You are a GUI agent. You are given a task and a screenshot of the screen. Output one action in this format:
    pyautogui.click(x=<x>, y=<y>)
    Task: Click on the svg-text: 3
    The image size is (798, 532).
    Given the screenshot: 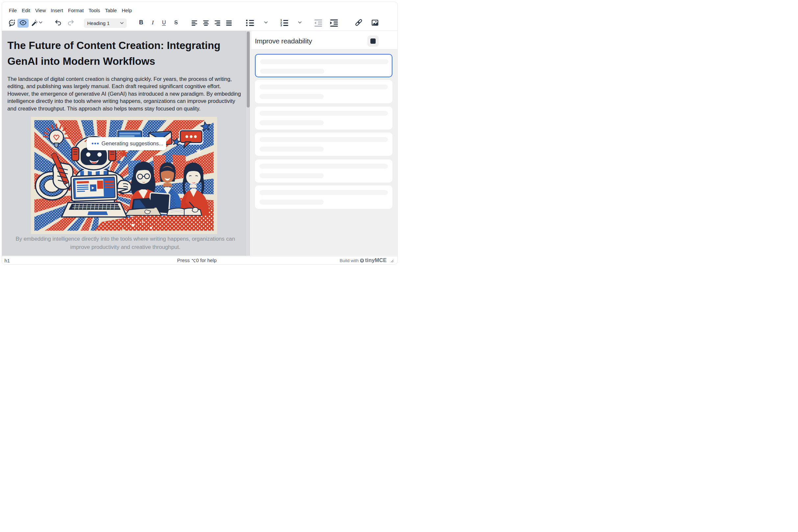 What is the action you would take?
    pyautogui.click(x=281, y=25)
    